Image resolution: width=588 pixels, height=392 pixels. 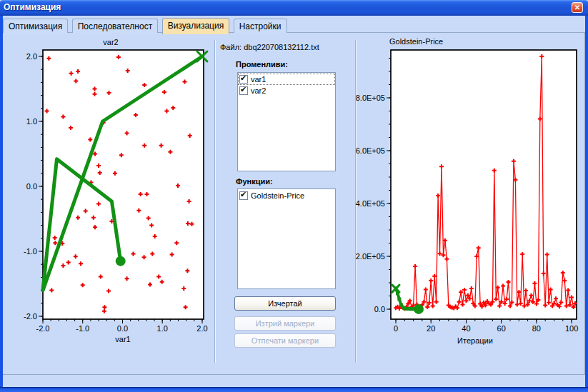 I want to click on list-item-var1: ✔ var1, so click(x=286, y=79).